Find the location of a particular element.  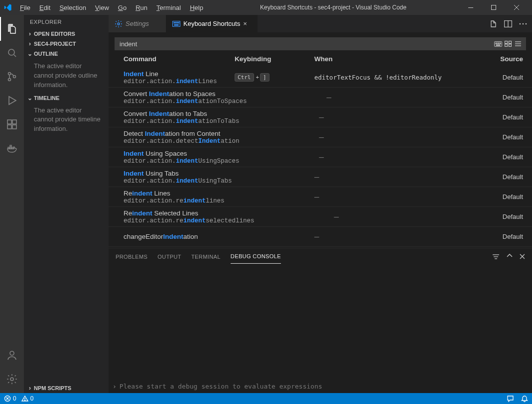

close-icon: × is located at coordinates (247, 24).